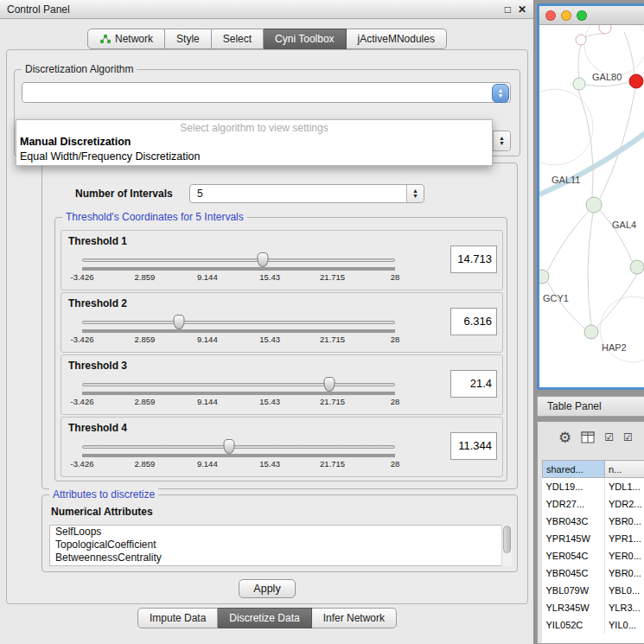 This screenshot has height=644, width=644. I want to click on table-cell: YBL0..., so click(624, 590).